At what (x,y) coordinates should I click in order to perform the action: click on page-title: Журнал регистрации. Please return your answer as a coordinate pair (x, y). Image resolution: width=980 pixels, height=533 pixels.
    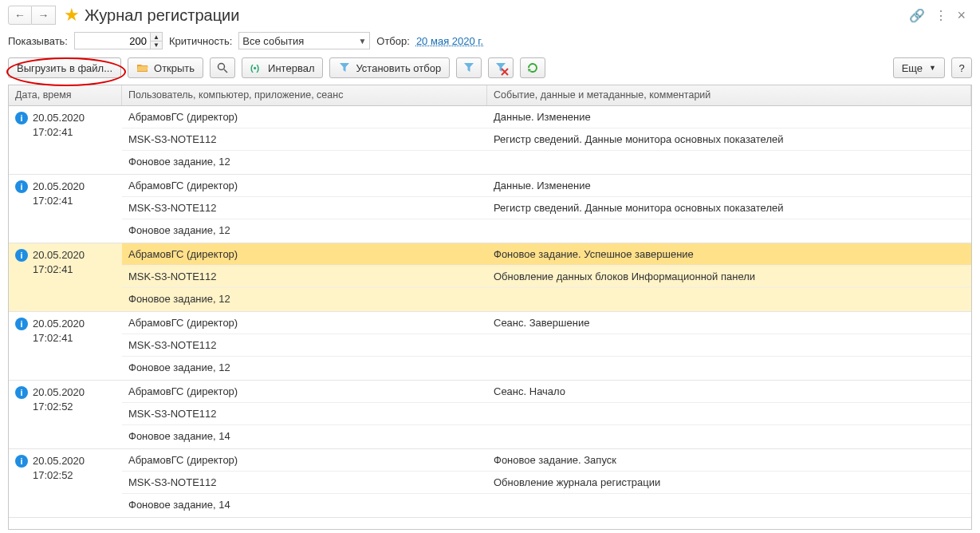
    Looking at the image, I should click on (162, 16).